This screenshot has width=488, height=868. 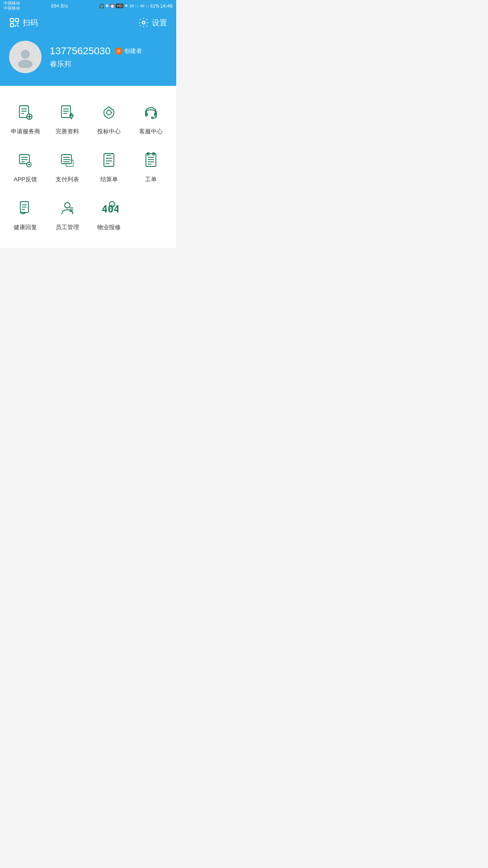 I want to click on creator-dot-icon: O, so click(x=119, y=51).